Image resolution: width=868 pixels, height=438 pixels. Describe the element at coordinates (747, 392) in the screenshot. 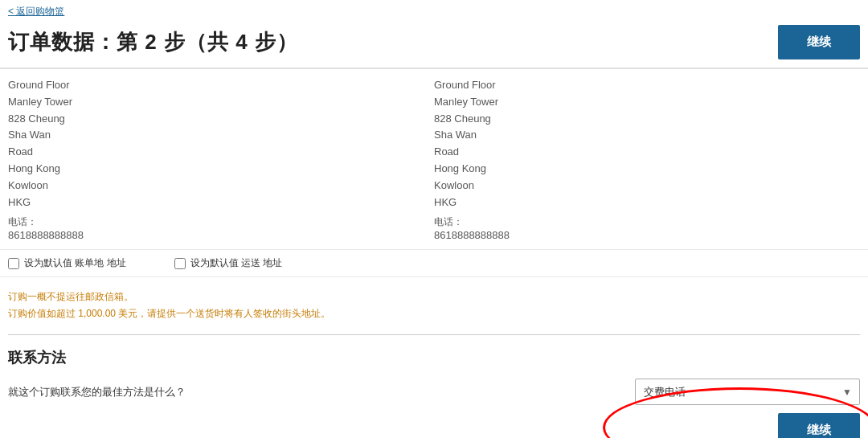

I see `contact-method-select: 交费电话 电子邮件 手机` at that location.